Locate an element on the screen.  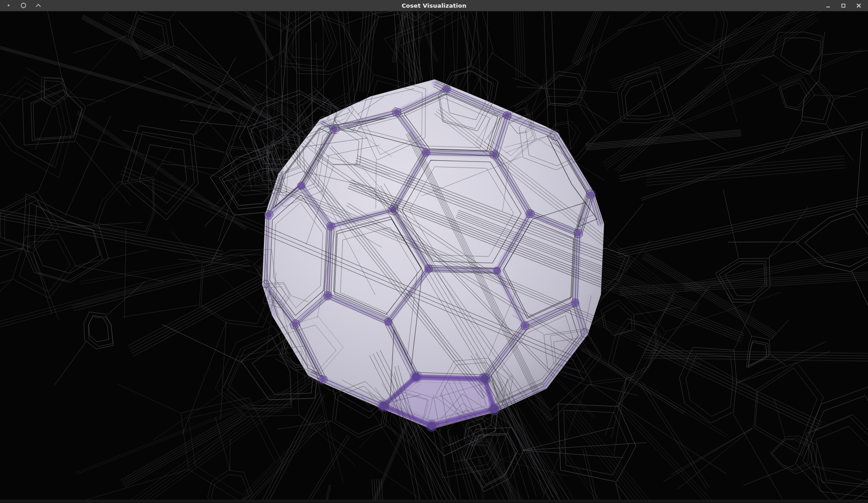
window-title: Coset Visualization is located at coordinates (434, 5).